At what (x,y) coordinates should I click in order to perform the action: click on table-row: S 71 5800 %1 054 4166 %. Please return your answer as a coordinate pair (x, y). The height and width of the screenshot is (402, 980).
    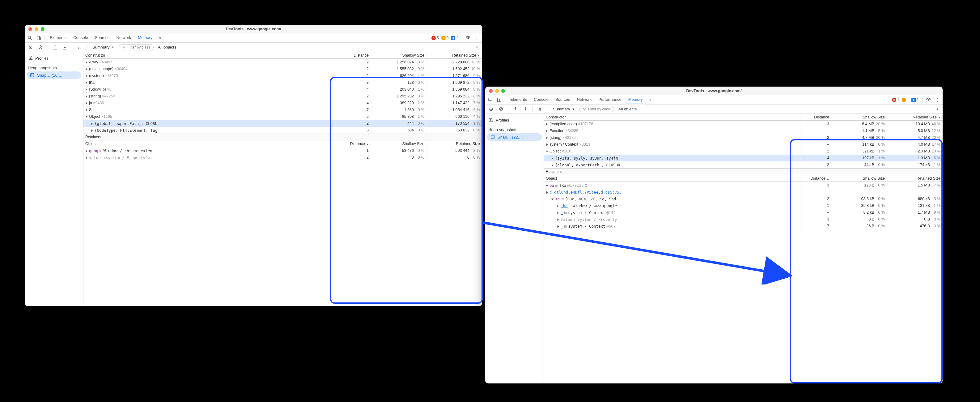
    Looking at the image, I should click on (283, 110).